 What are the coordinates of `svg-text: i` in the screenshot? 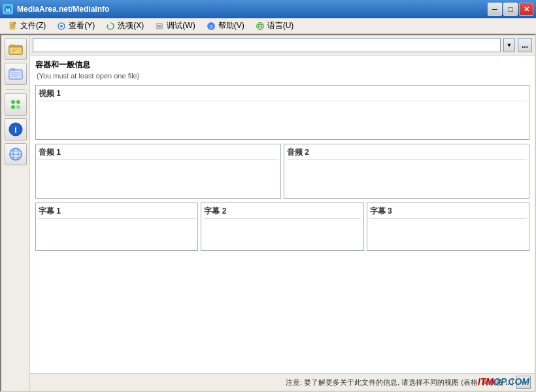 It's located at (16, 130).